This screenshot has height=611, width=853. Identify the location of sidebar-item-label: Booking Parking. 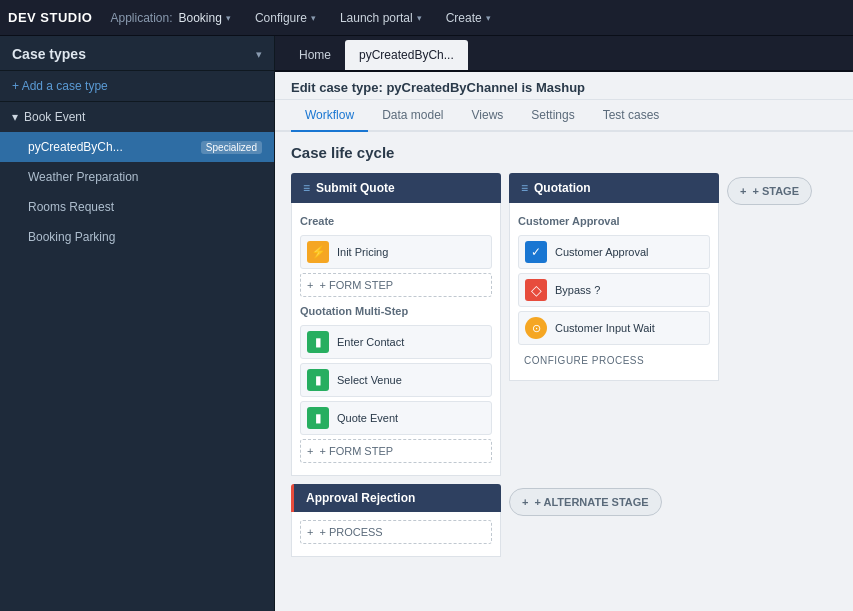
(72, 237).